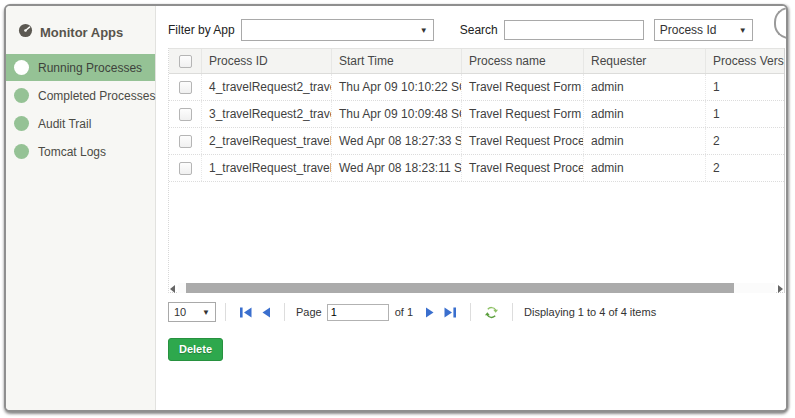  What do you see at coordinates (80, 96) in the screenshot?
I see `sidebar-item-completed-processes: Completed Processes` at bounding box center [80, 96].